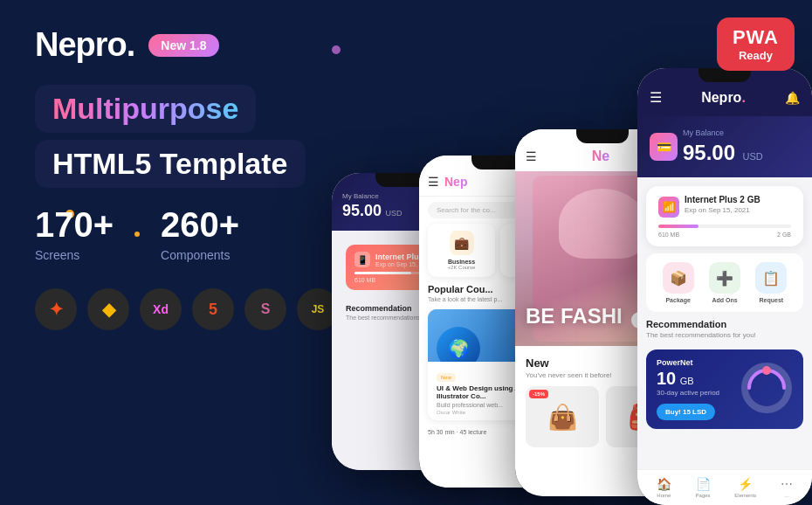  What do you see at coordinates (704, 484) in the screenshot?
I see `pages-nav-icon: 📄` at bounding box center [704, 484].